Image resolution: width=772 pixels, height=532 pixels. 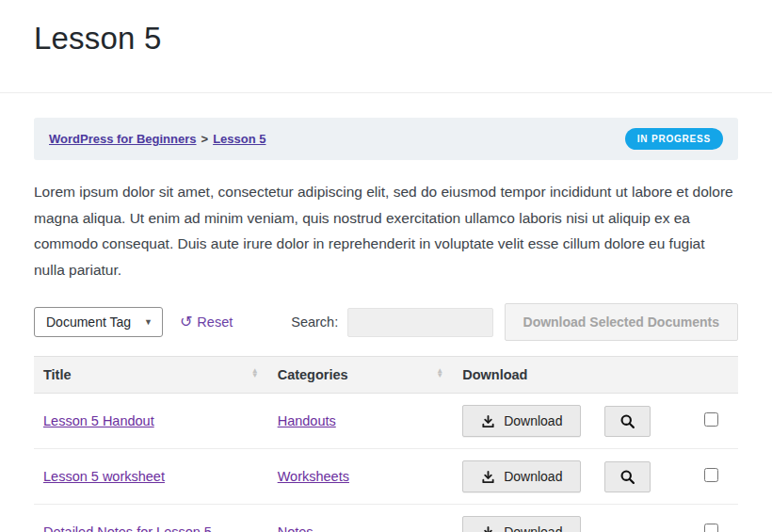 I want to click on title-cell: Detailed Notes for Lesson 5, so click(x=151, y=518).